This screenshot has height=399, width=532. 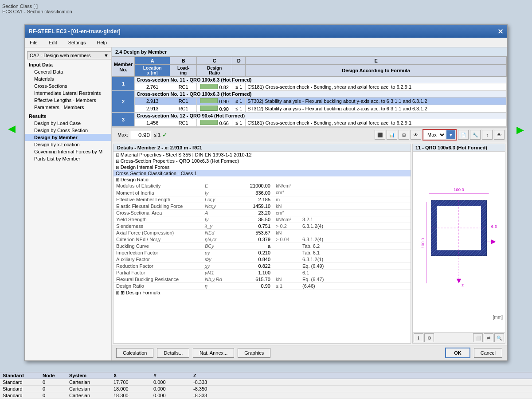 I want to click on cross-section-row-3: 3 Cross-section No. 12 - QRO 90x4 (Hot F…, so click(x=309, y=116).